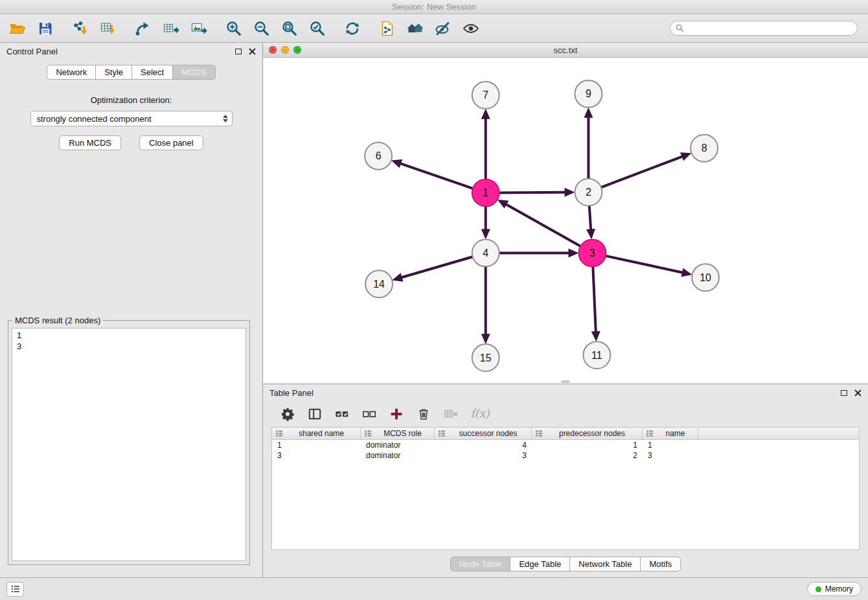 Image resolution: width=868 pixels, height=600 pixels. What do you see at coordinates (858, 393) in the screenshot?
I see `close-table-panel-icon` at bounding box center [858, 393].